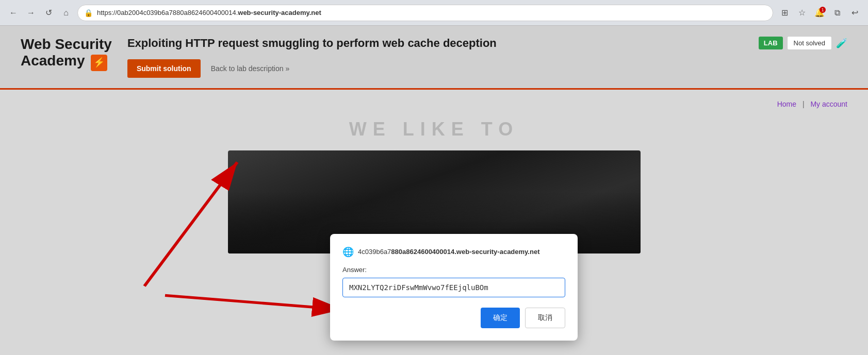  Describe the element at coordinates (842, 43) in the screenshot. I see `flask-icon: 🧪` at that location.